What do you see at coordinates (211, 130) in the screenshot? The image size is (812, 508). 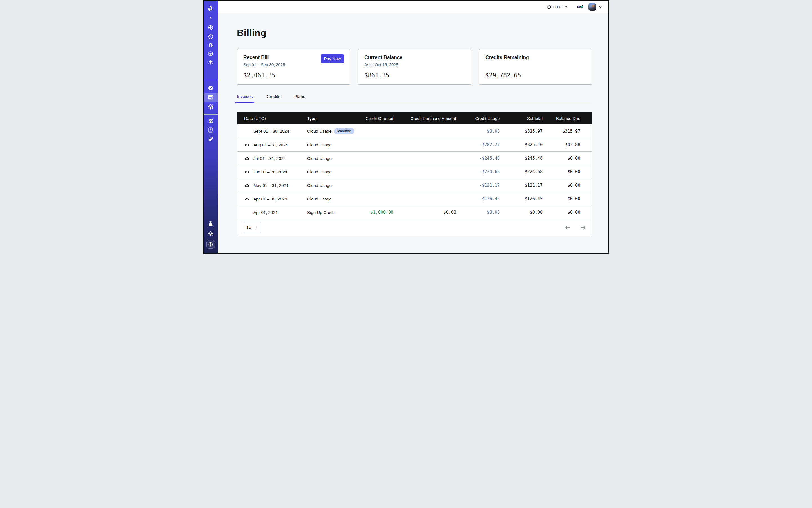 I see `book-sparkle-icon` at bounding box center [211, 130].